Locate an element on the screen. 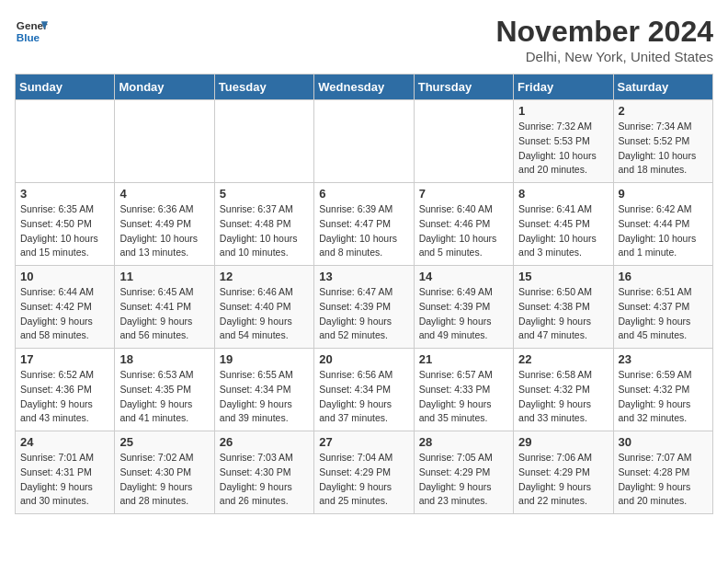 The height and width of the screenshot is (563, 728). day-number: 11 is located at coordinates (164, 276).